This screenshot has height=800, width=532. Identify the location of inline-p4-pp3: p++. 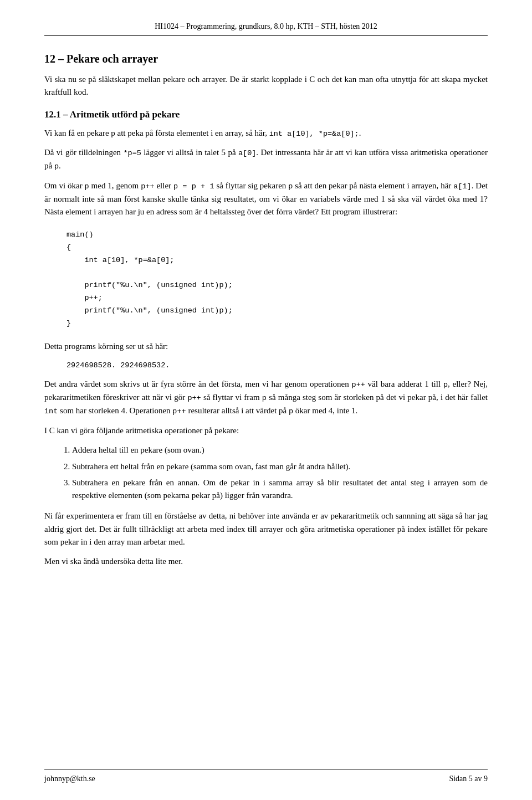
(179, 411).